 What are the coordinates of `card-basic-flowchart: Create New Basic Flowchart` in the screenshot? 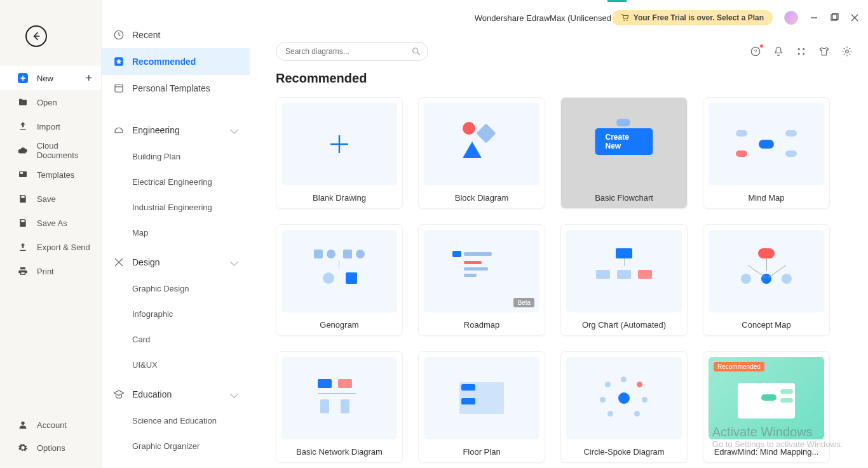 It's located at (624, 153).